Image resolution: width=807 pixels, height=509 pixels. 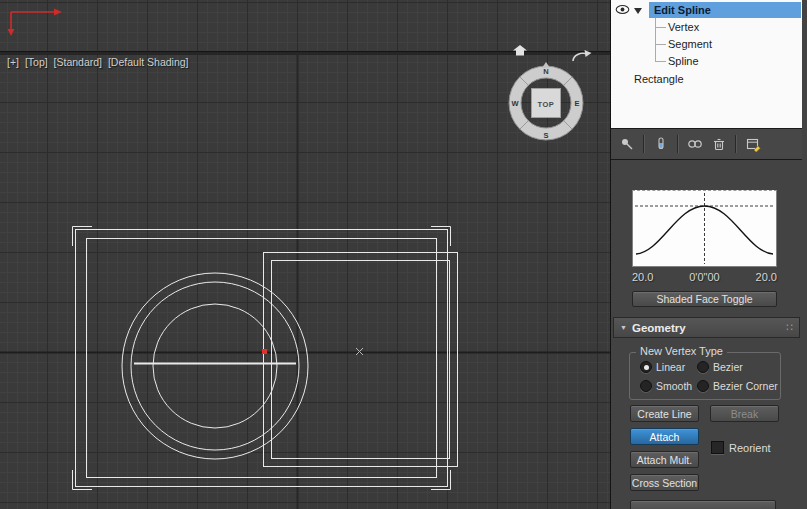 I want to click on show-end-result-icon, so click(x=661, y=144).